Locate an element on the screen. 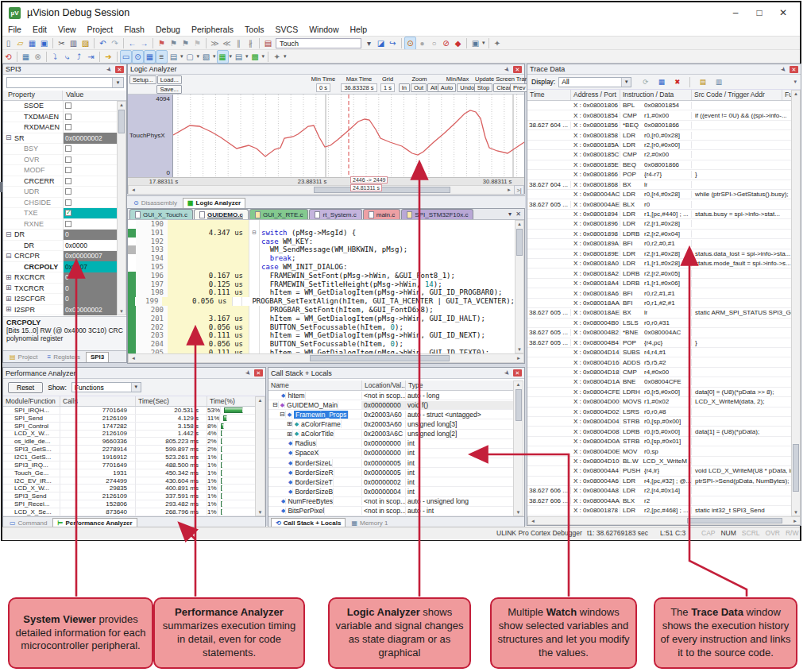  reset-button: Reset is located at coordinates (25, 388).